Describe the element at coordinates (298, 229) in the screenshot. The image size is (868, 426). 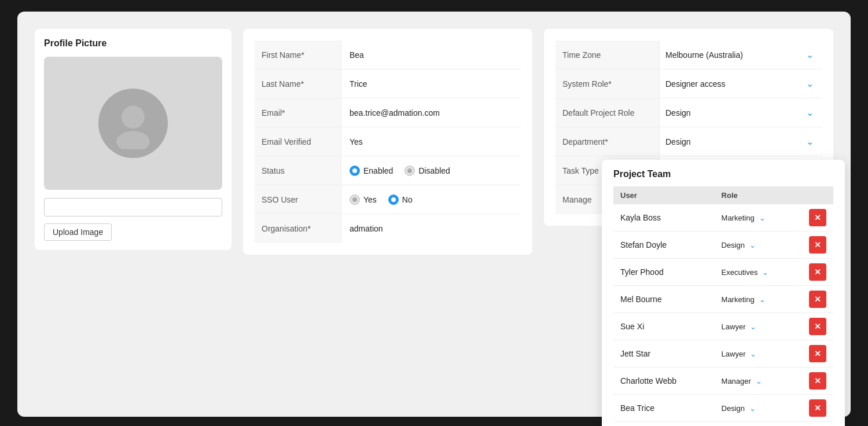
I see `form-label-organisation: Organisation*` at that location.